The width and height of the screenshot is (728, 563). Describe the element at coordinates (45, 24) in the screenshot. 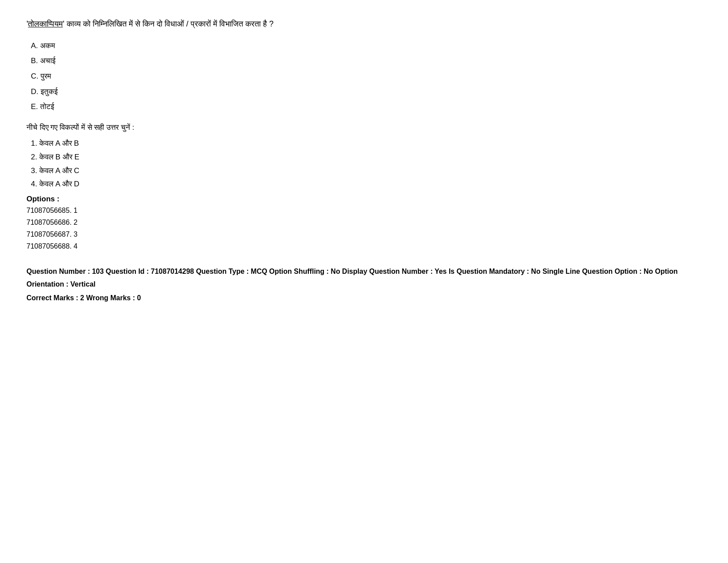

I see `question-underlined-word: तोलकाप्पियम` at that location.